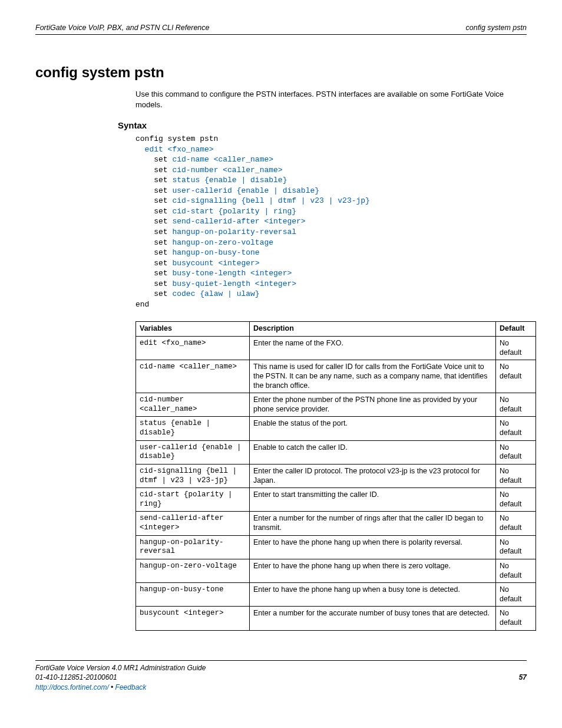 Image resolution: width=562 pixels, height=728 pixels. Describe the element at coordinates (239, 222) in the screenshot. I see `code-kw: send-callerid-after <integer>` at that location.